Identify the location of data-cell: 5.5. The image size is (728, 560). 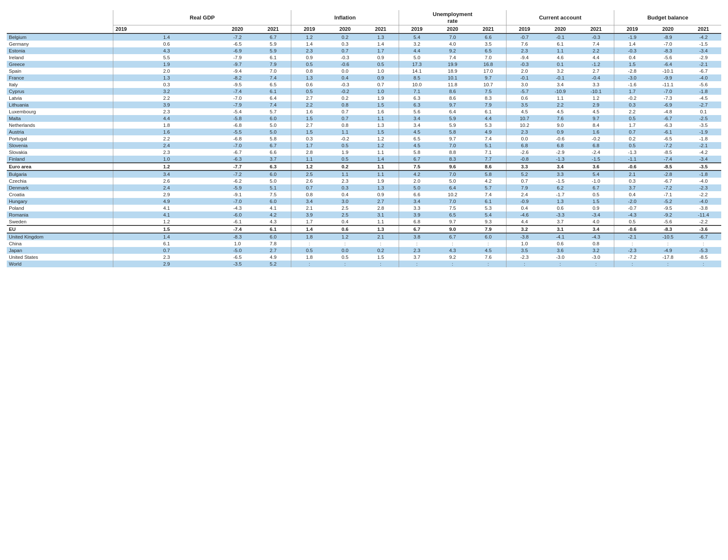
(167, 58).